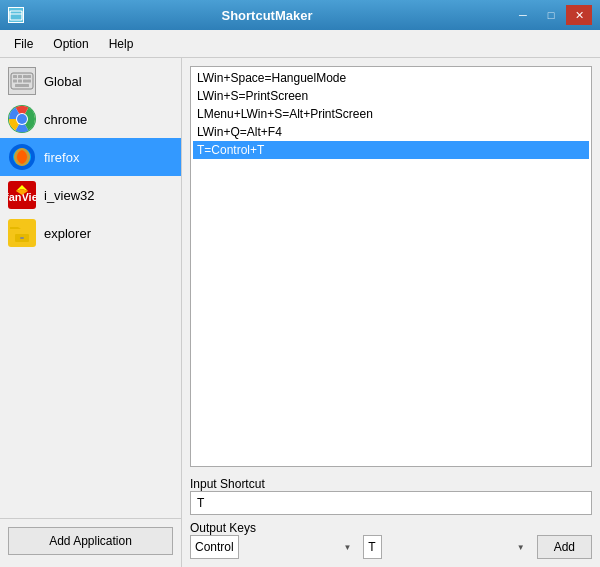  What do you see at coordinates (446, 547) in the screenshot?
I see `key-select-wrapper: T A B C` at bounding box center [446, 547].